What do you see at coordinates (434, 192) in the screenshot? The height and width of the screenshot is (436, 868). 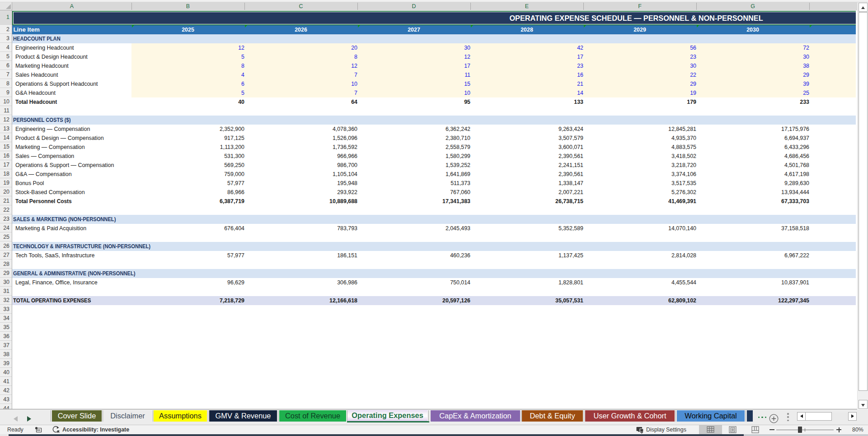 I see `formula-row: Stock-Based Compensation86,966293,922767…` at bounding box center [434, 192].